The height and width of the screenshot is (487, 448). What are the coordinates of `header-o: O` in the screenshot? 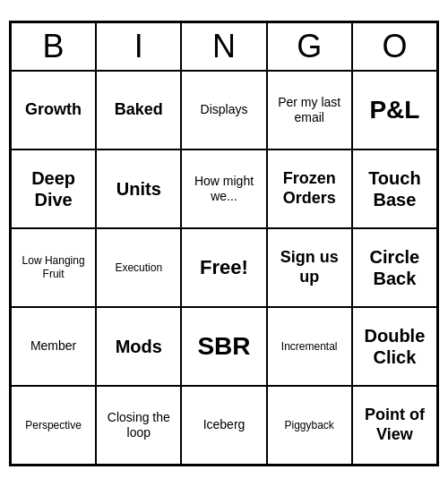 It's located at (394, 47).